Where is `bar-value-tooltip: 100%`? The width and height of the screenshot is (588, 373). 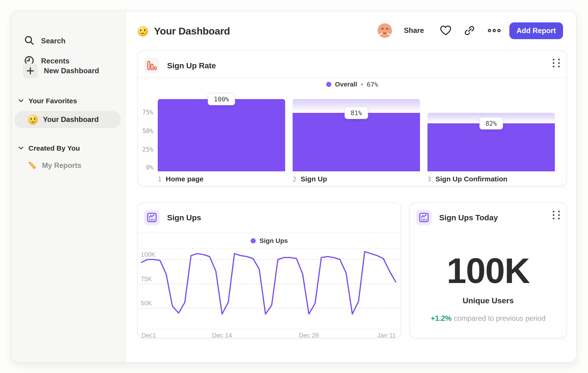
bar-value-tooltip: 100% is located at coordinates (221, 99).